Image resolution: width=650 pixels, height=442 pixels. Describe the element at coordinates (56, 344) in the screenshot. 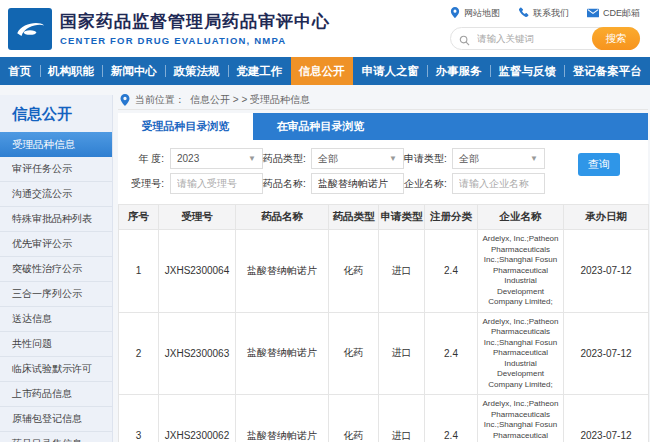

I see `sidebar-item-共性问题: 共性问题` at that location.